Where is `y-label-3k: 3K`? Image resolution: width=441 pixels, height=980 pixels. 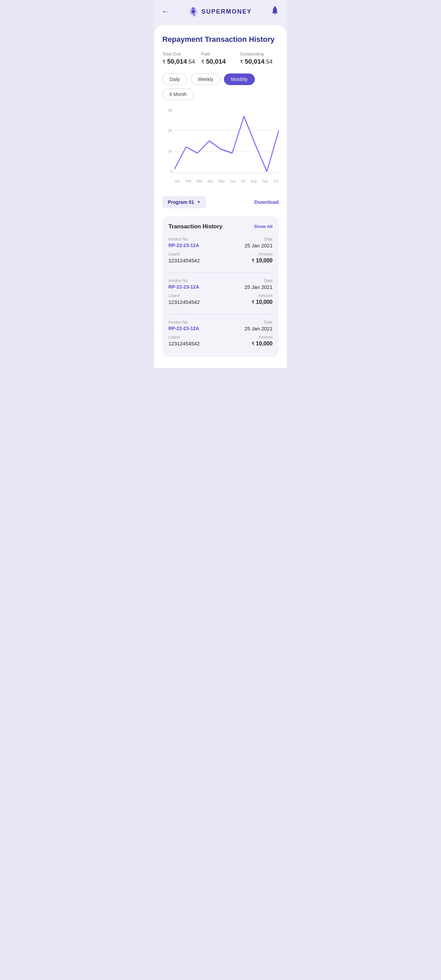 y-label-3k: 3K is located at coordinates (170, 110).